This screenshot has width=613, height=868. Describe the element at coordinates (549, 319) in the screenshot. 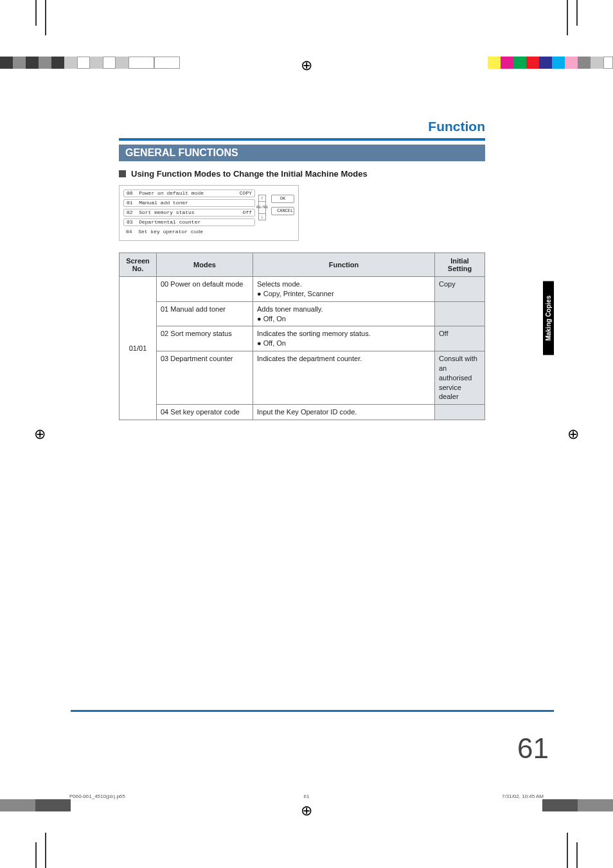

I see `section-tab: Making Copies` at that location.